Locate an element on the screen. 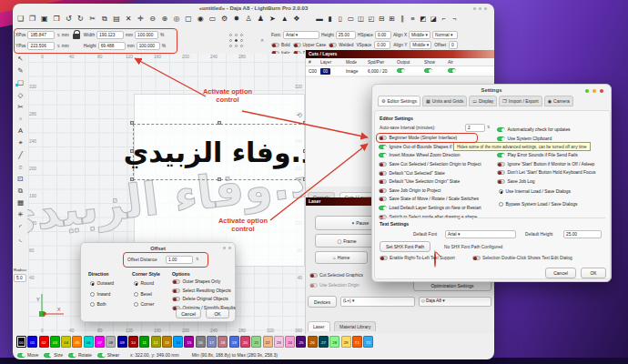  settings-cancel-button: Cancel is located at coordinates (561, 273).